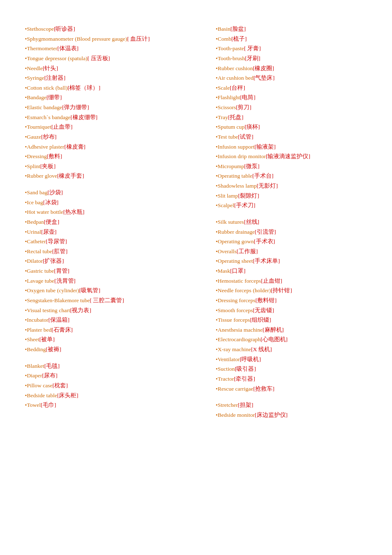 The height and width of the screenshot is (555, 392). What do you see at coordinates (47, 88) in the screenshot?
I see `english-term: Cotton stick (ball)` at bounding box center [47, 88].